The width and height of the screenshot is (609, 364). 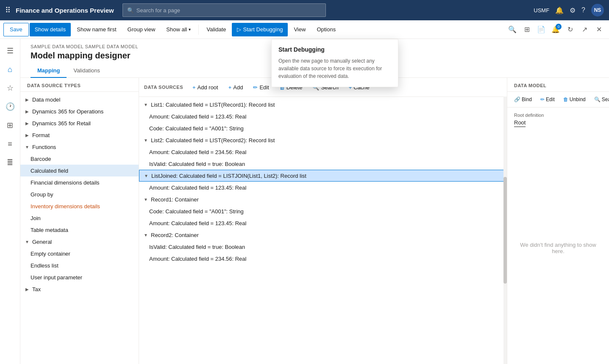 I want to click on sidebar-menu-icon: ☰, so click(x=10, y=51).